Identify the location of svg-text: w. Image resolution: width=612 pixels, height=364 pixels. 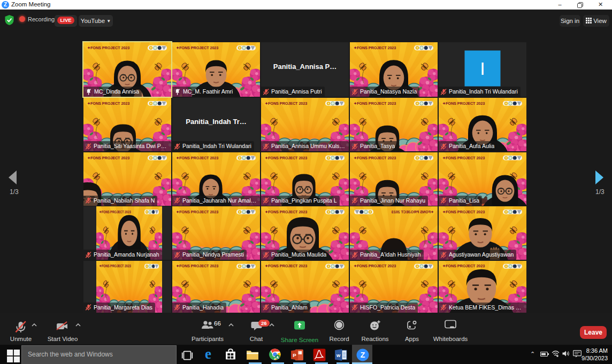
(338, 355).